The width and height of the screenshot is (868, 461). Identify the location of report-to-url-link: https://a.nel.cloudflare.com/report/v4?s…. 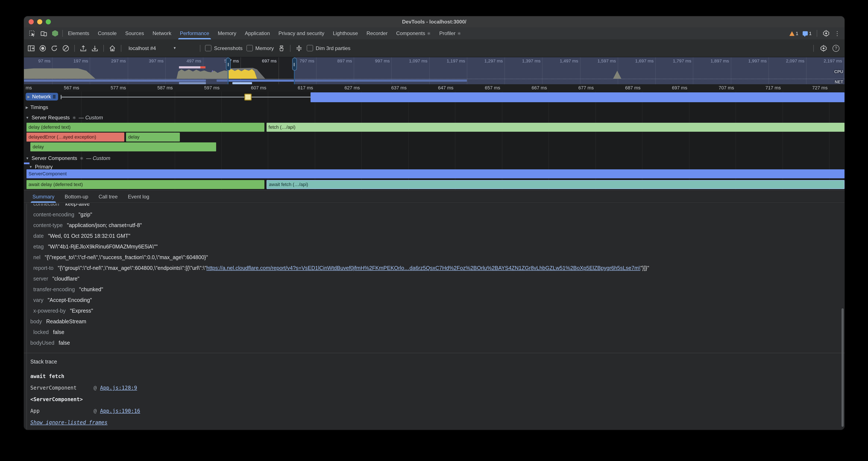
(423, 268).